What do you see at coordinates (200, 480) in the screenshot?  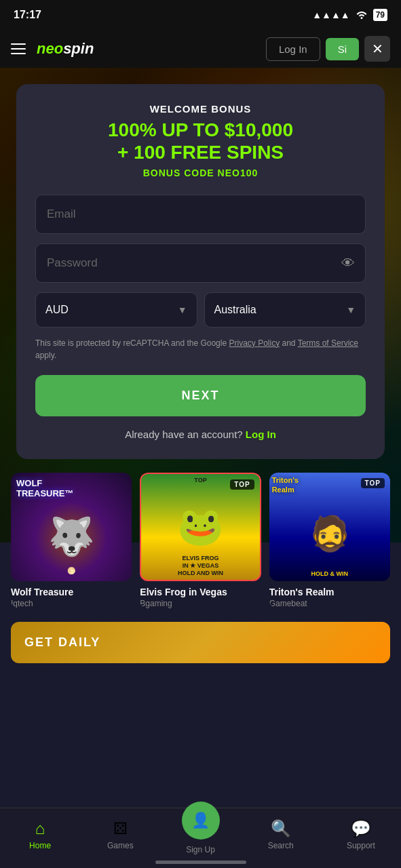 I see `elvis-title: TOP` at bounding box center [200, 480].